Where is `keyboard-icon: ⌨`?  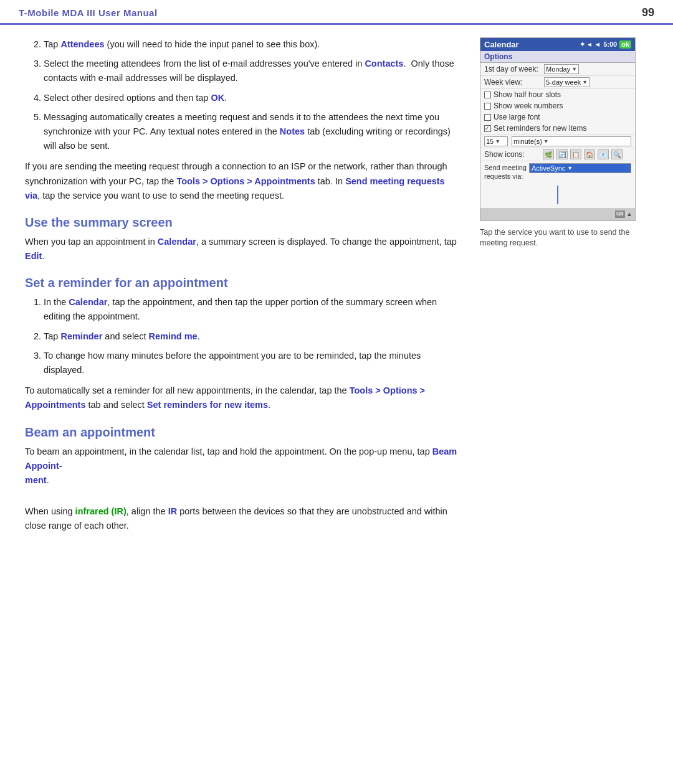 keyboard-icon: ⌨ is located at coordinates (620, 214).